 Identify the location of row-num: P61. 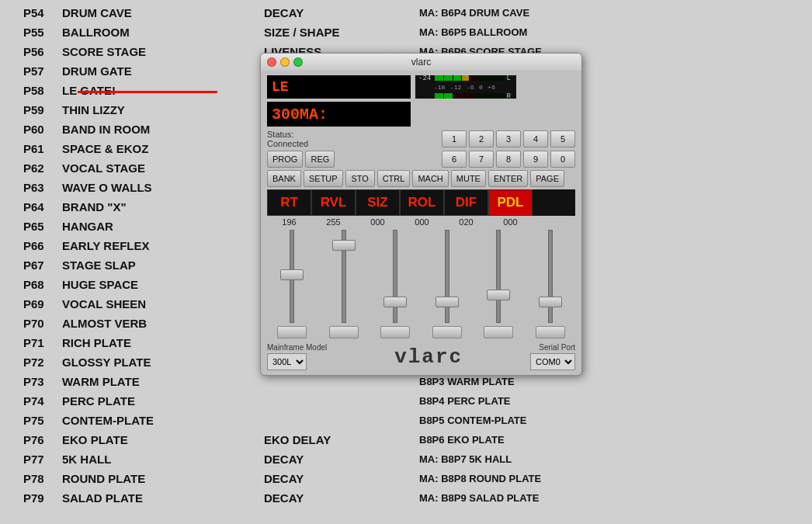
(31, 149).